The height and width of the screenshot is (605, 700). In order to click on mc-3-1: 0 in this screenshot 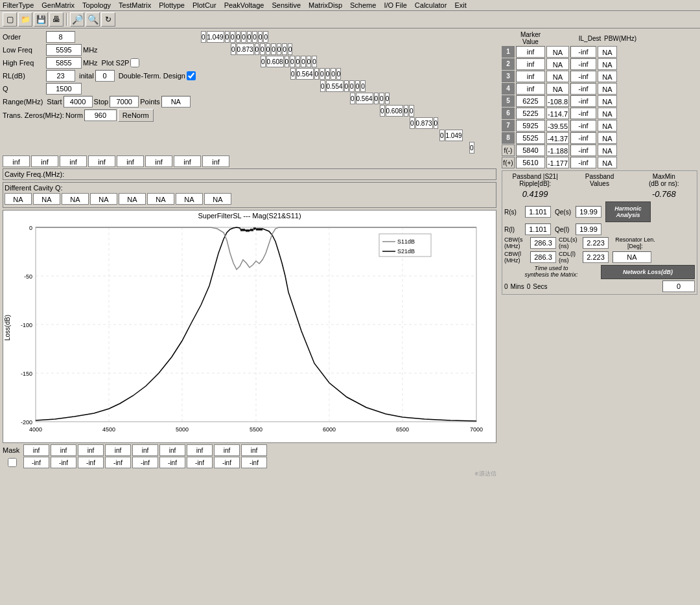, I will do `click(263, 62)`.